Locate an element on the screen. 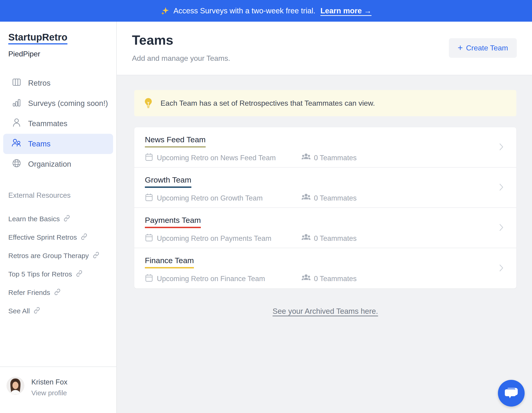 Image resolution: width=532 pixels, height=413 pixels. promo-banner: Access Surveys with a two-week free tria… is located at coordinates (266, 11).